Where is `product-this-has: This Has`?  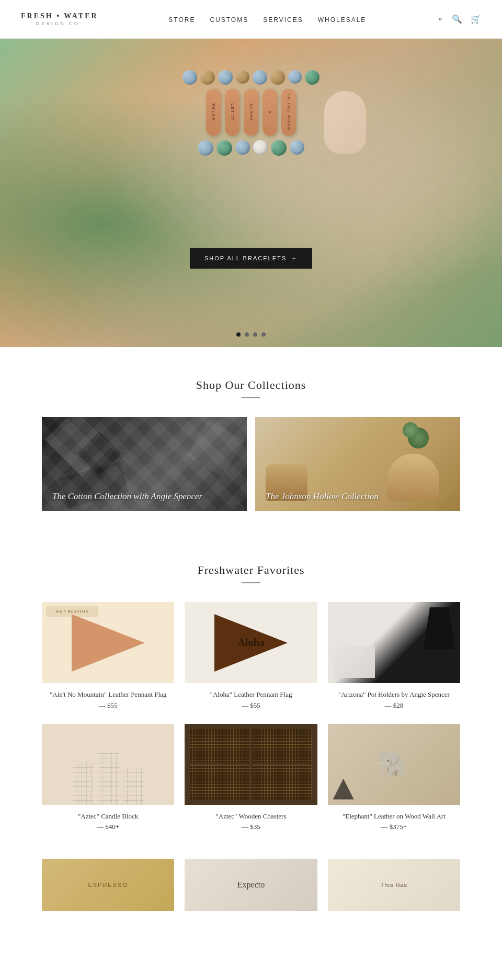
product-this-has: This Has is located at coordinates (394, 885).